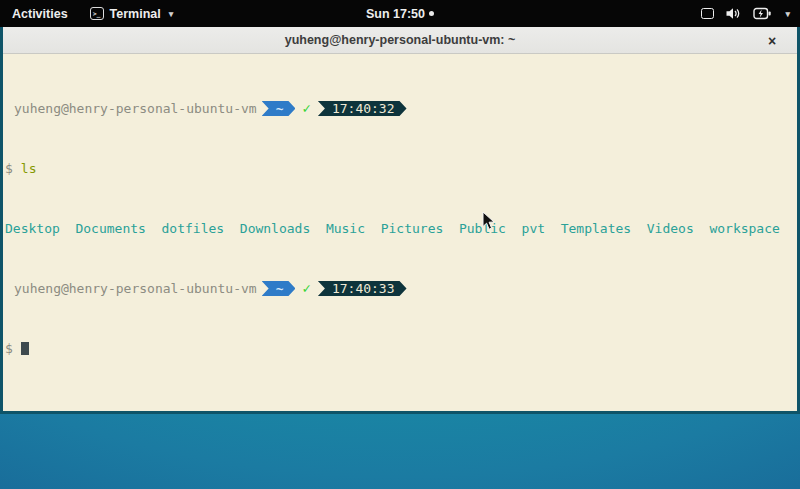 The width and height of the screenshot is (800, 489). What do you see at coordinates (400, 14) in the screenshot?
I see `top-bar: Activities >_ Terminal ▾ Sun 17:50 ▾` at bounding box center [400, 14].